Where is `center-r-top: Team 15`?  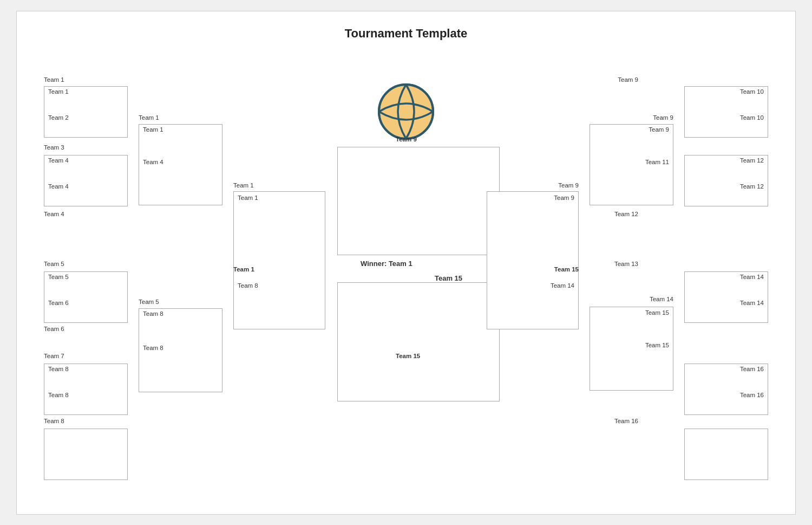 center-r-top: Team 15 is located at coordinates (448, 278).